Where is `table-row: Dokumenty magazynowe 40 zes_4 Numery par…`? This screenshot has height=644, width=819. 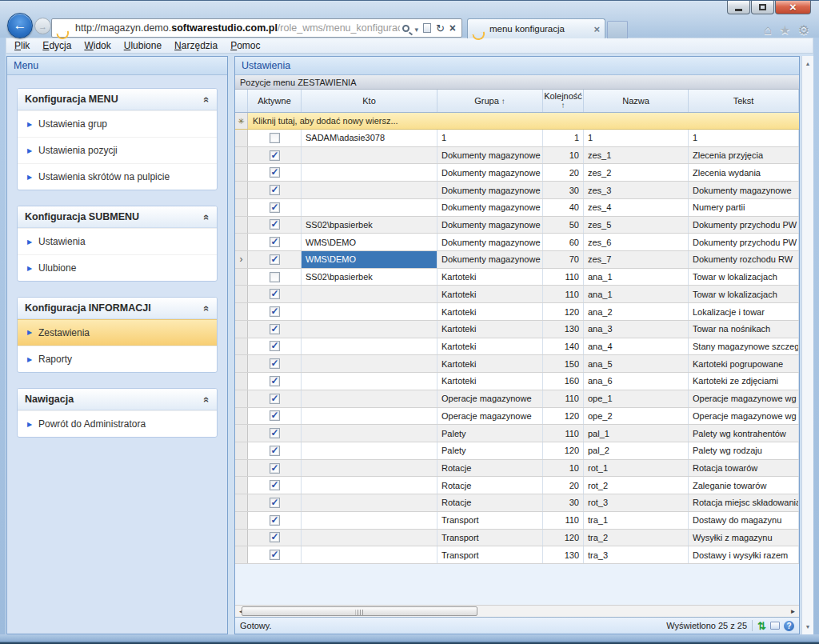
table-row: Dokumenty magazynowe 40 zes_4 Numery par… is located at coordinates (517, 208).